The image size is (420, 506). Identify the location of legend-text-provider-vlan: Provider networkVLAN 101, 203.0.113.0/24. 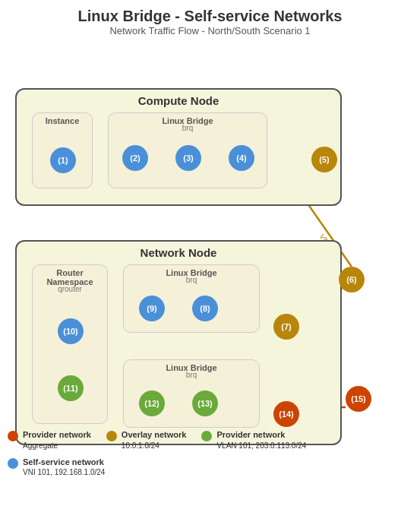
(261, 439).